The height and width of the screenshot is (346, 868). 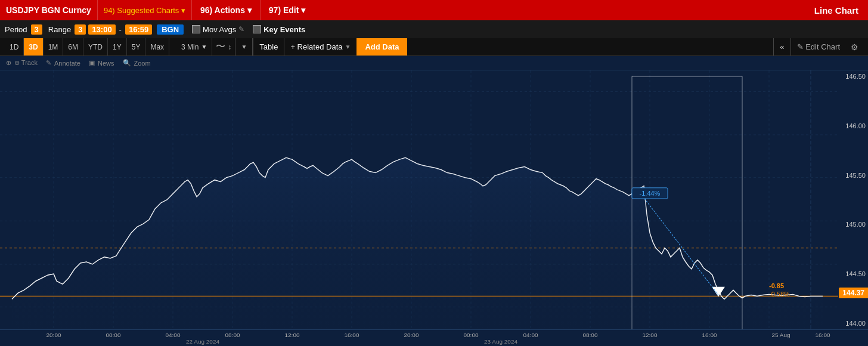 What do you see at coordinates (782, 47) in the screenshot?
I see `collapse-button: «` at bounding box center [782, 47].